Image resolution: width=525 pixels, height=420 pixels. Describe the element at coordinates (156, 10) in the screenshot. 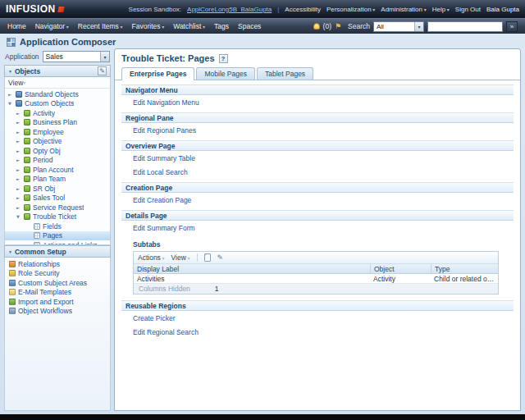

I see `session-sandbox-label: Session Sandbox:` at that location.